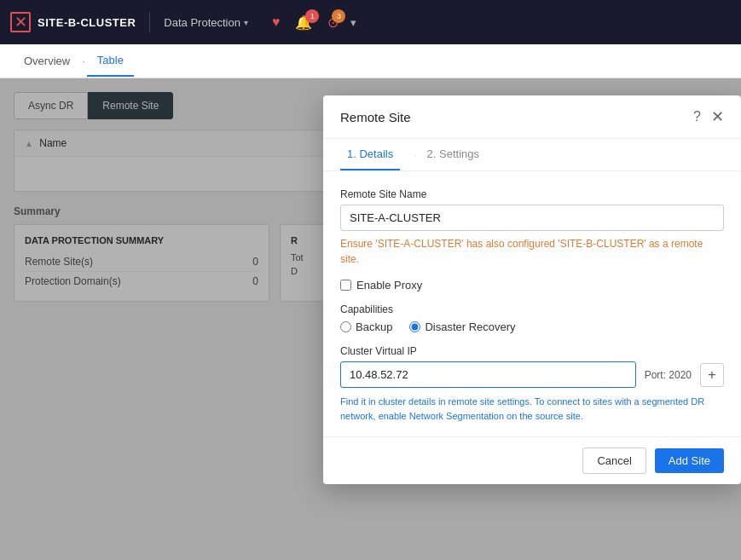 The width and height of the screenshot is (741, 560). Describe the element at coordinates (698, 117) in the screenshot. I see `help-icon: ?` at that location.